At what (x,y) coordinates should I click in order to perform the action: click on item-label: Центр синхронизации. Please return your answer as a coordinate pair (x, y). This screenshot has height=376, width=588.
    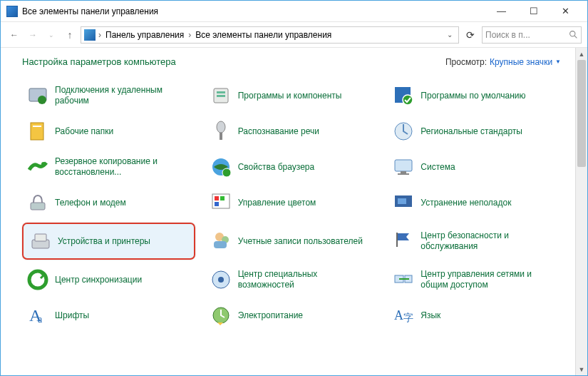
    Looking at the image, I should click on (98, 280).